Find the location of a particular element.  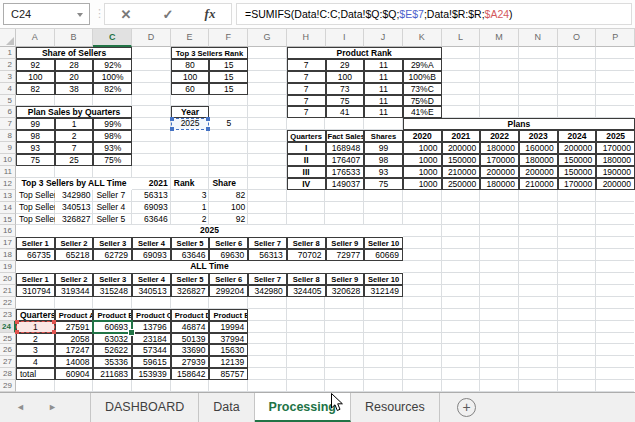

cell-L12: 250000 is located at coordinates (462, 184).